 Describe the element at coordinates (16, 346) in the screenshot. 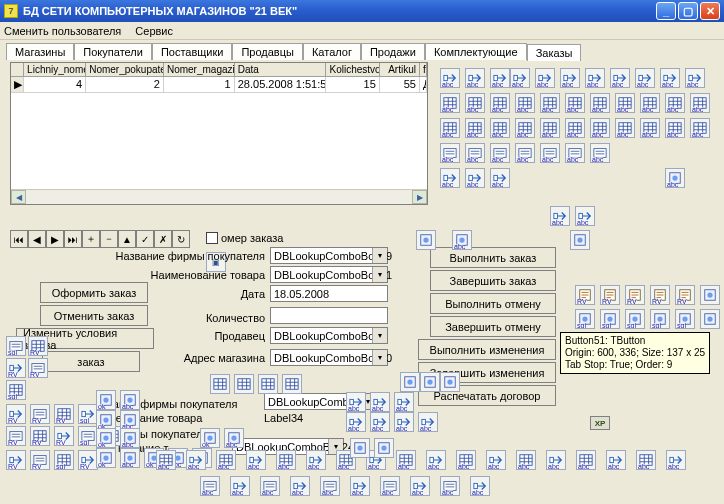

I see `query-icon: sql` at that location.